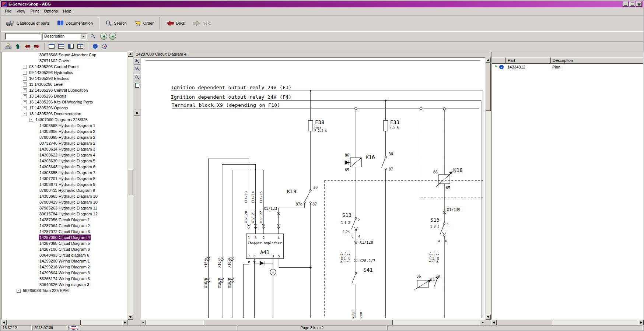  Describe the element at coordinates (64, 273) in the screenshot. I see `tree-item: 14299804 Wiring Diagram 3` at that location.